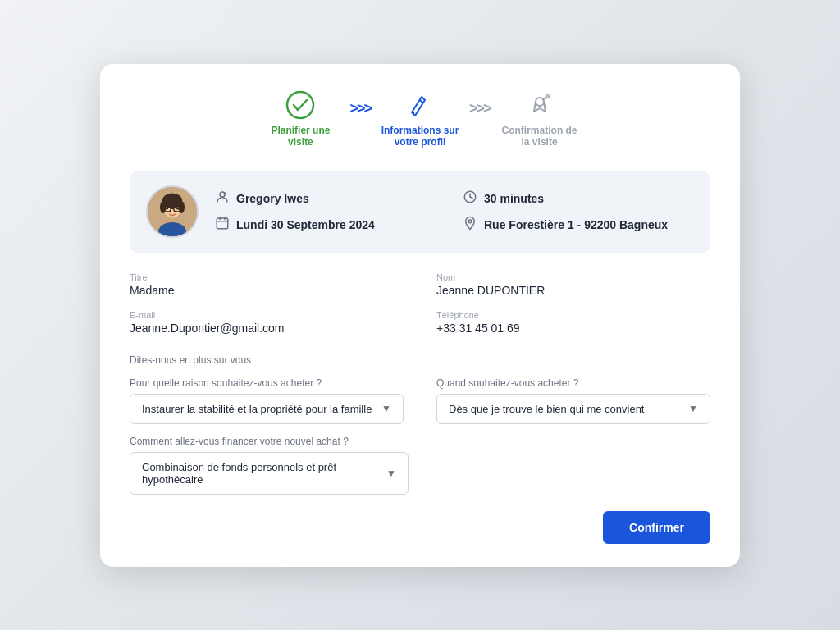 The height and width of the screenshot is (630, 840). Describe the element at coordinates (269, 465) in the screenshot. I see `dropdown-financer-container: Comment allez-vous financer votre nouvel…` at that location.